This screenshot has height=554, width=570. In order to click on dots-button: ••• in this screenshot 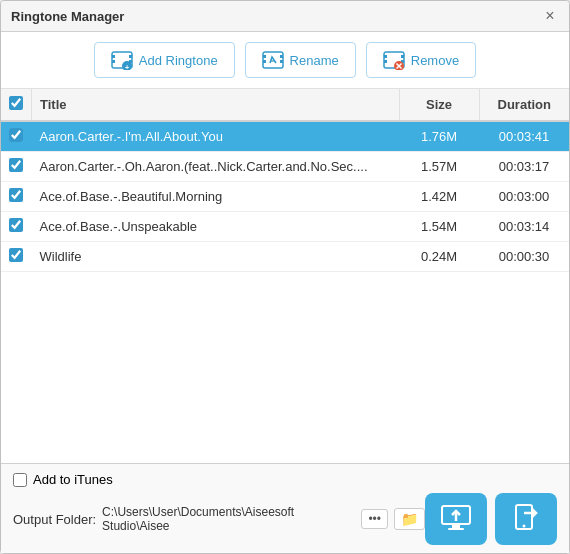, I will do `click(374, 519)`.